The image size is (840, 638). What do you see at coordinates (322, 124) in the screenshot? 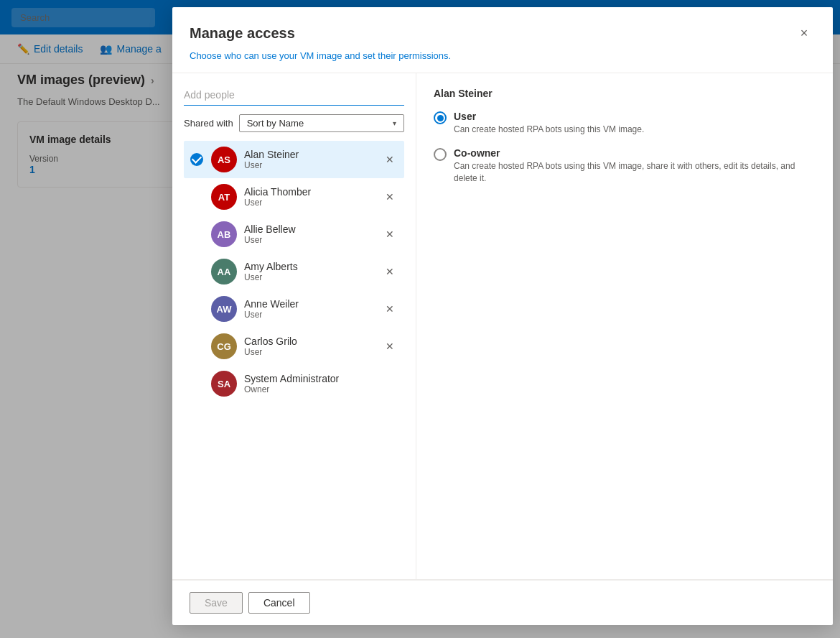
I see `sort-dropdown: Sort by Name ▾` at bounding box center [322, 124].